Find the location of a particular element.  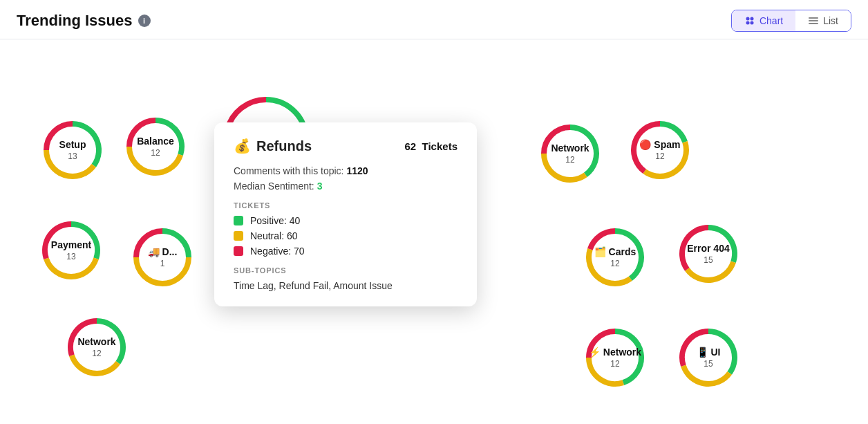

bubble-label-network-left: Network is located at coordinates (97, 342).